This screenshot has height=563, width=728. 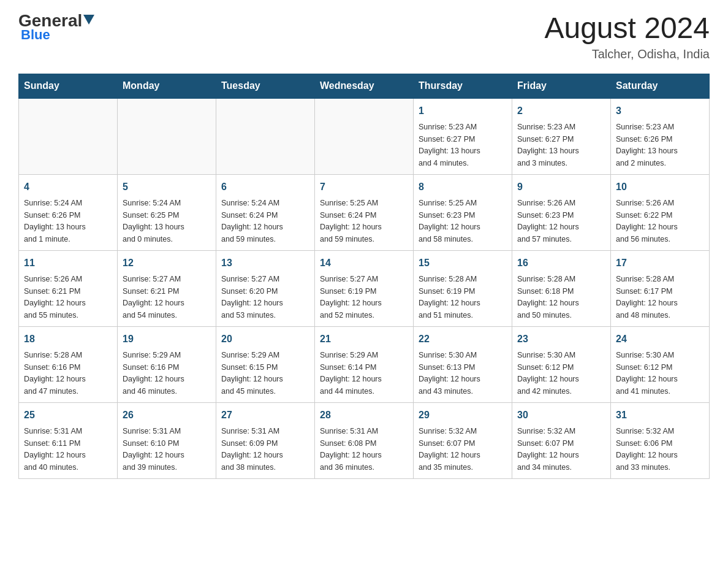 I want to click on day-number: 26, so click(x=167, y=415).